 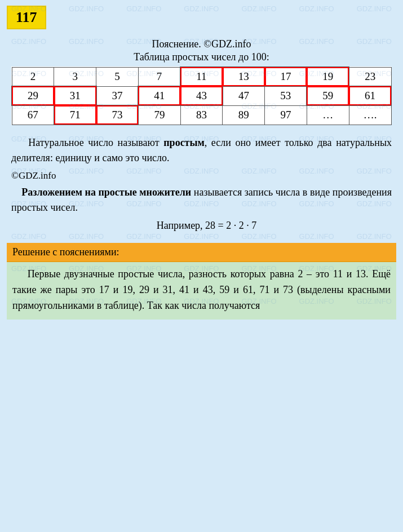 What do you see at coordinates (202, 150) in the screenshot?
I see `definition-text: Натуральное число называют простым, если…` at bounding box center [202, 150].